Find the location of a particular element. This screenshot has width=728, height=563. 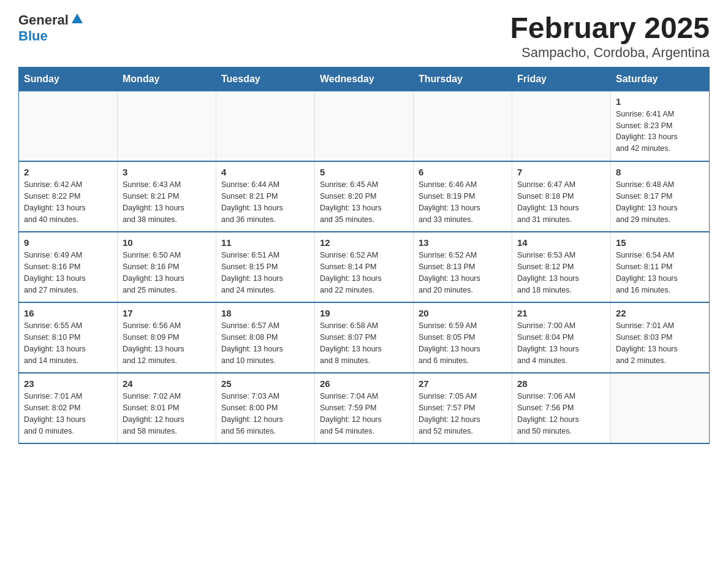

header-saturday: Saturday is located at coordinates (661, 79).